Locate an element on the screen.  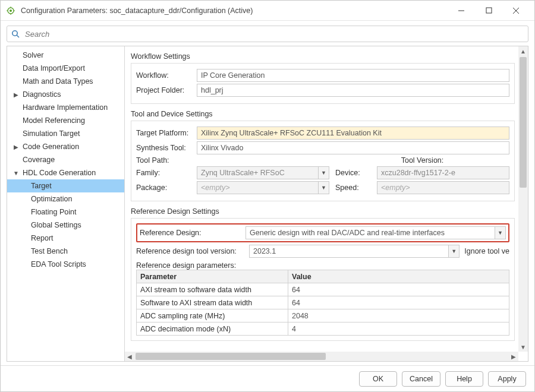
table-row: ADC decimation mode (xN)4 is located at coordinates (323, 329).